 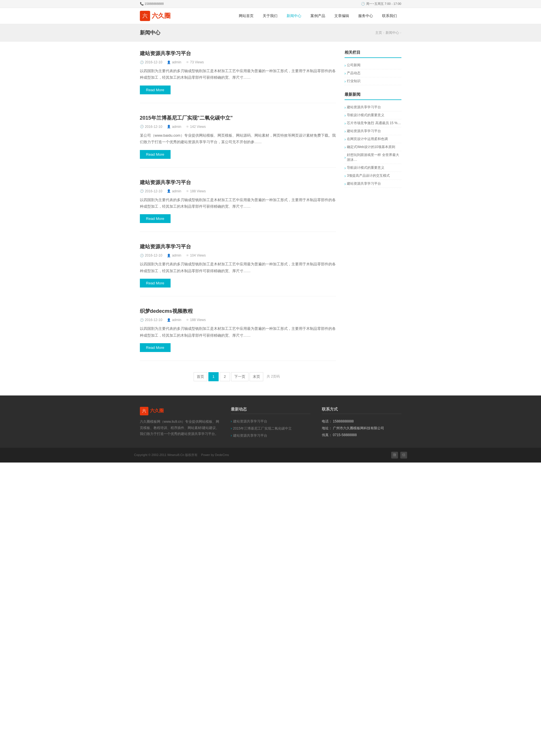 I want to click on nav-item-contact: 联系我们, so click(x=389, y=16).